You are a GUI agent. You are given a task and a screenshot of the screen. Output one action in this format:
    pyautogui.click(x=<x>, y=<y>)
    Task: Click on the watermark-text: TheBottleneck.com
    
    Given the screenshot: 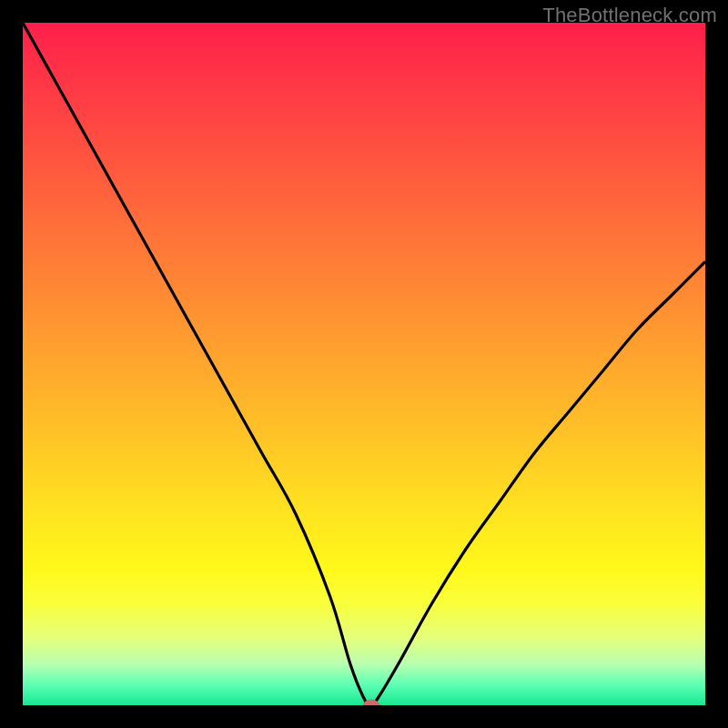 What is the action you would take?
    pyautogui.click(x=630, y=15)
    